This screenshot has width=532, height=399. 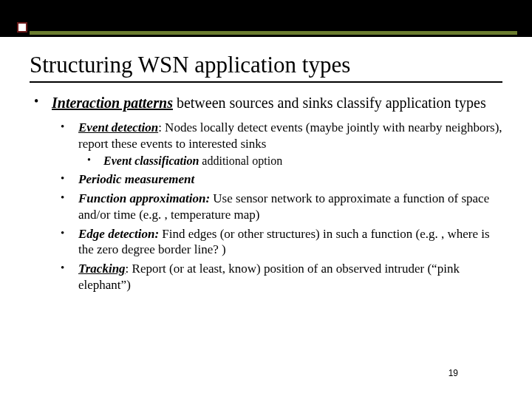 What do you see at coordinates (290, 161) in the screenshot?
I see `bullet-list-level3: Event classification additional option` at bounding box center [290, 161].